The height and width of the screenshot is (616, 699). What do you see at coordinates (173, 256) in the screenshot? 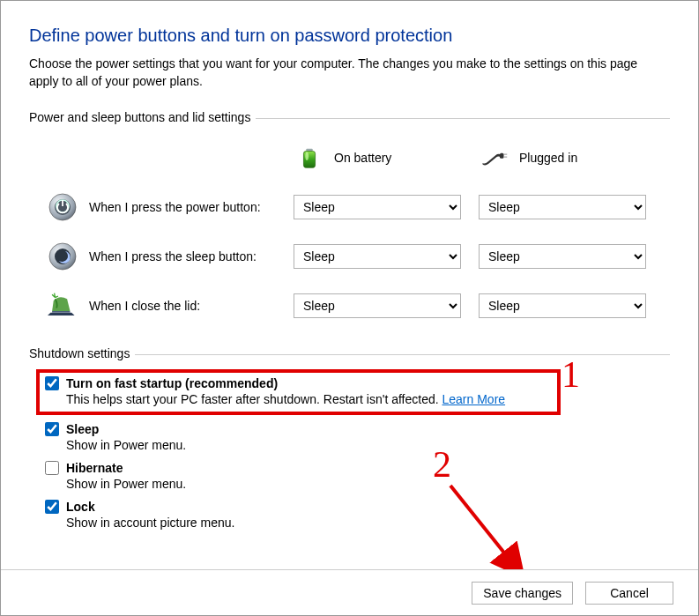
I see `row-label-sleep-button: When I press the sleep button:` at bounding box center [173, 256].